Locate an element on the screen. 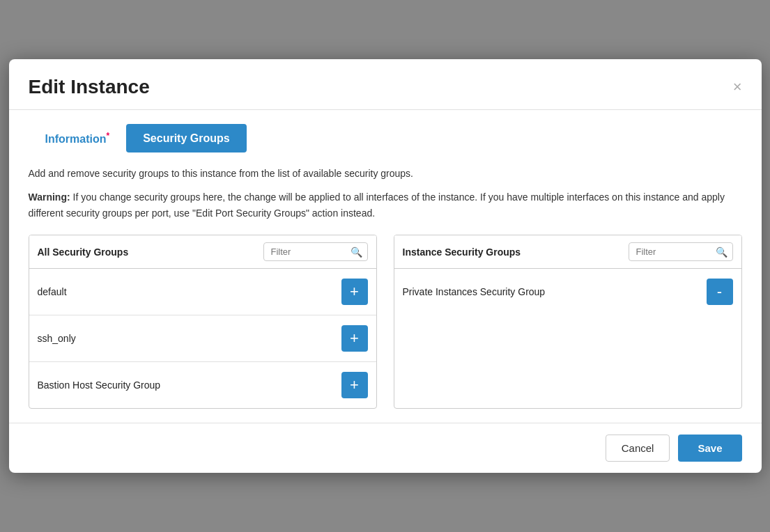 The height and width of the screenshot is (532, 770). all-security-groups-filter-wrap: 🔍 is located at coordinates (316, 252).